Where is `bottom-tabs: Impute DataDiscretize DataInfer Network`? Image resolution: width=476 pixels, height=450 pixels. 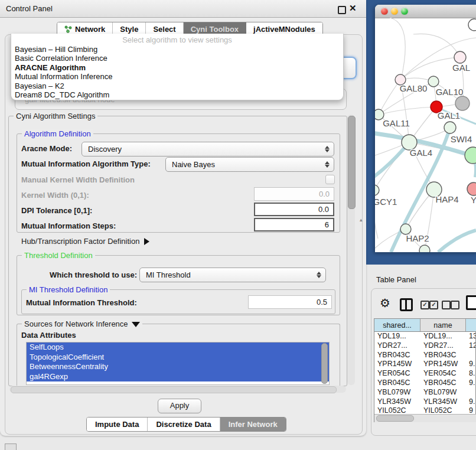 bottom-tabs: Impute DataDiscretize DataInfer Network is located at coordinates (187, 424).